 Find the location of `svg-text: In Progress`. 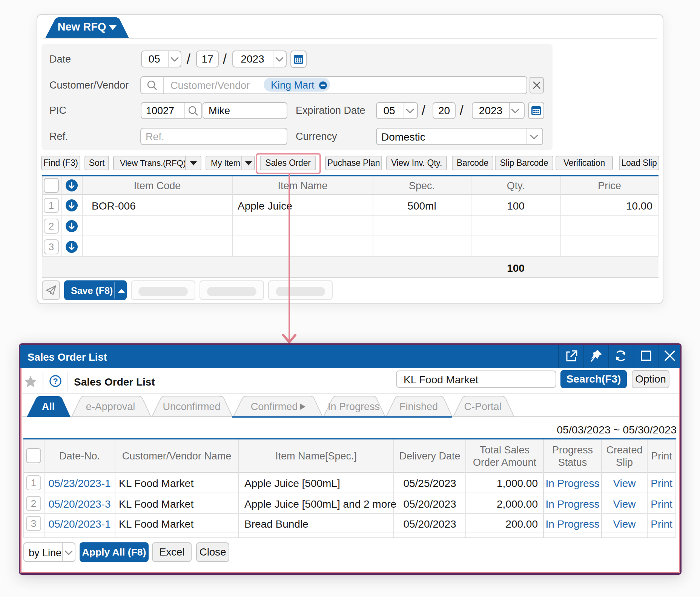

svg-text: In Progress is located at coordinates (354, 407).